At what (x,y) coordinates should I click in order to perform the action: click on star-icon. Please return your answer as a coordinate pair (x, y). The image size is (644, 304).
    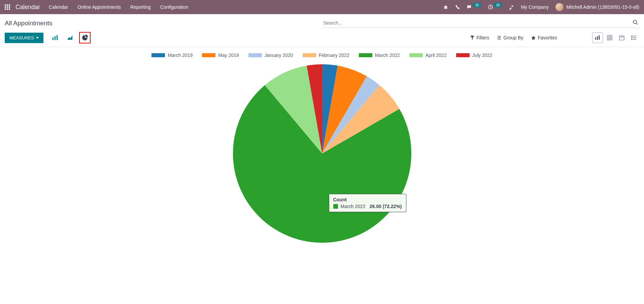
    Looking at the image, I should click on (533, 38).